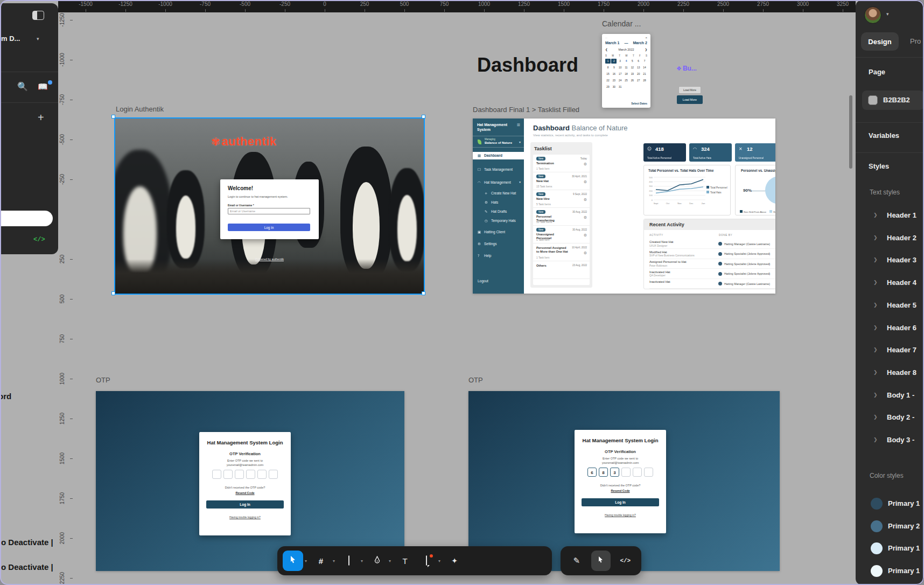  Describe the element at coordinates (528, 65) in the screenshot. I see `canvas-title-dashboard: Dashboard` at that location.